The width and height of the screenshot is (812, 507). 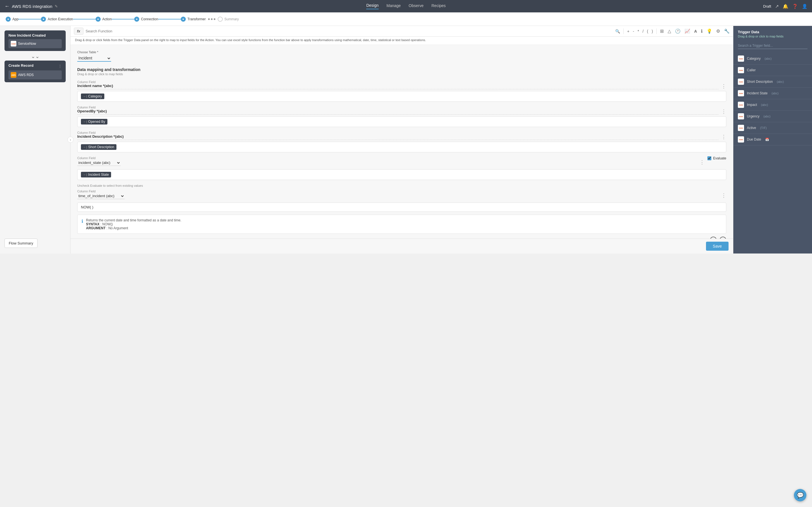 I want to click on chart-icon: 📈, so click(x=687, y=31).